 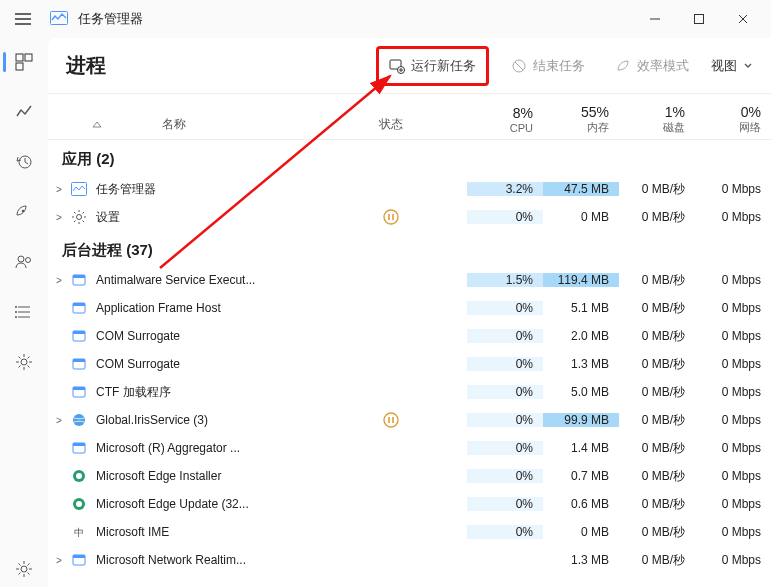 I want to click on toolbar: 进程 运行新任务 结束任务 效率模式 视图, so click(x=410, y=66).